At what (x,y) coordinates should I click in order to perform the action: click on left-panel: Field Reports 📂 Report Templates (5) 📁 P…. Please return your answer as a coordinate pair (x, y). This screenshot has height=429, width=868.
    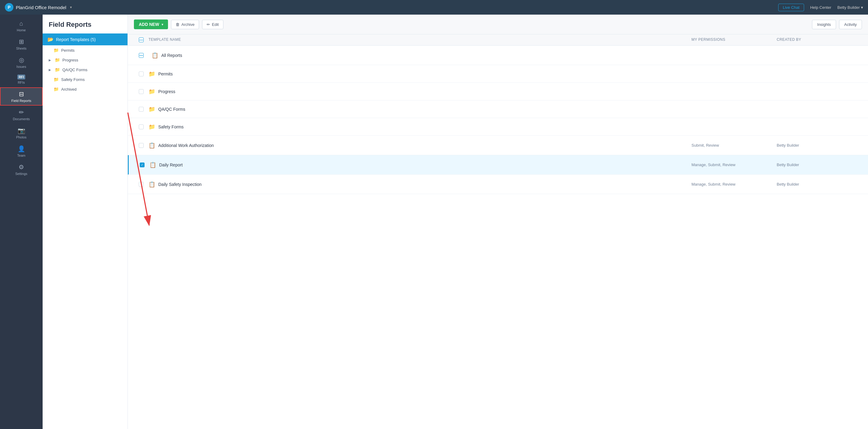
    Looking at the image, I should click on (85, 222).